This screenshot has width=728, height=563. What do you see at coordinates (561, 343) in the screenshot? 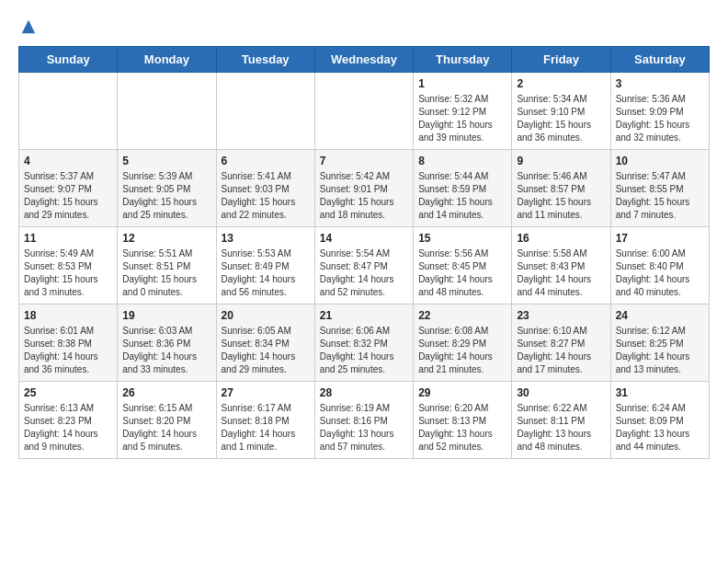
I see `calendar-day-cell: 23Sunrise: 6:10 AM Sunset: 8:27 PM Dayli…` at bounding box center [561, 343].